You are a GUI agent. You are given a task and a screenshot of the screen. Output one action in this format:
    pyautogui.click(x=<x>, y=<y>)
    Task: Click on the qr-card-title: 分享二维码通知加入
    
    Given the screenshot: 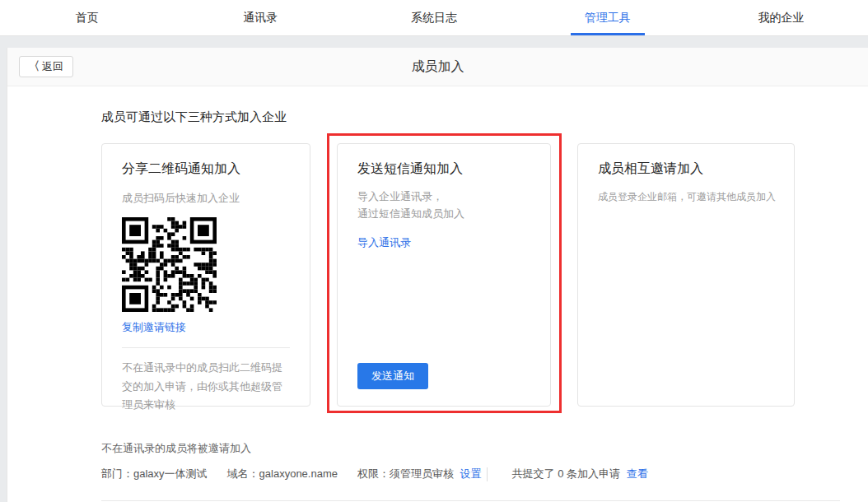 What is the action you would take?
    pyautogui.click(x=206, y=170)
    